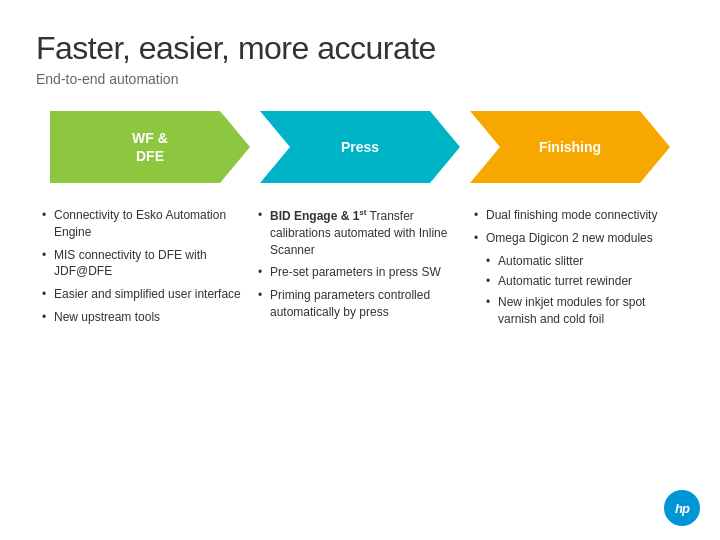 The height and width of the screenshot is (540, 720). I want to click on list-item: Dual finishing mode connectivity, so click(574, 216).